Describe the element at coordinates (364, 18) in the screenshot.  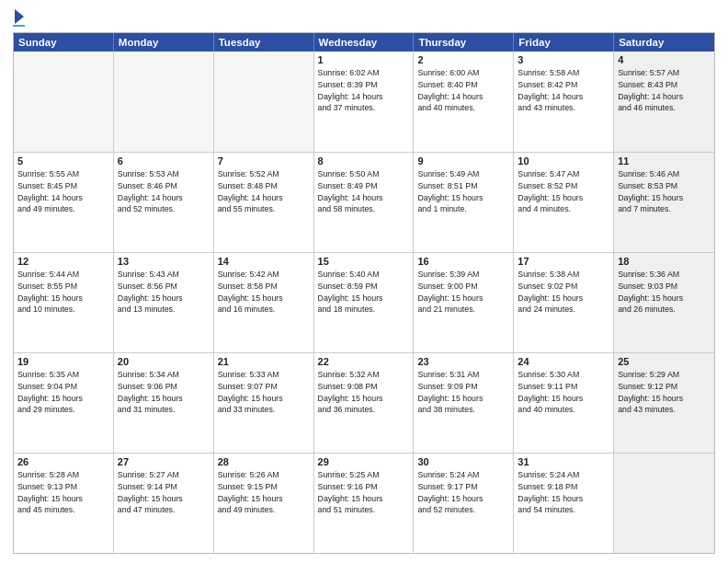
I see `header` at that location.